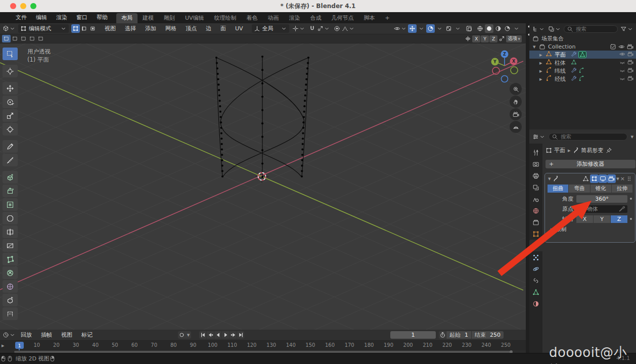 The height and width of the screenshot is (364, 636). Describe the element at coordinates (603, 179) in the screenshot. I see `display-realtime-button` at that location.